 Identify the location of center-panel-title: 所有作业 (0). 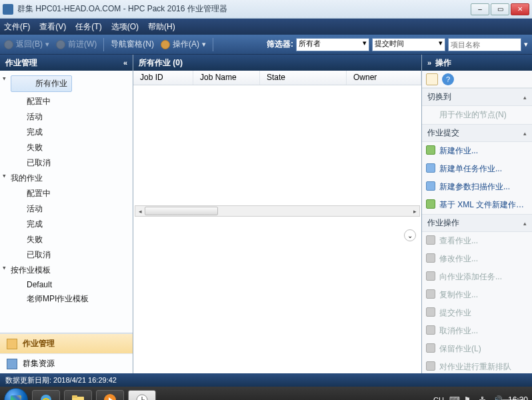
(161, 63).